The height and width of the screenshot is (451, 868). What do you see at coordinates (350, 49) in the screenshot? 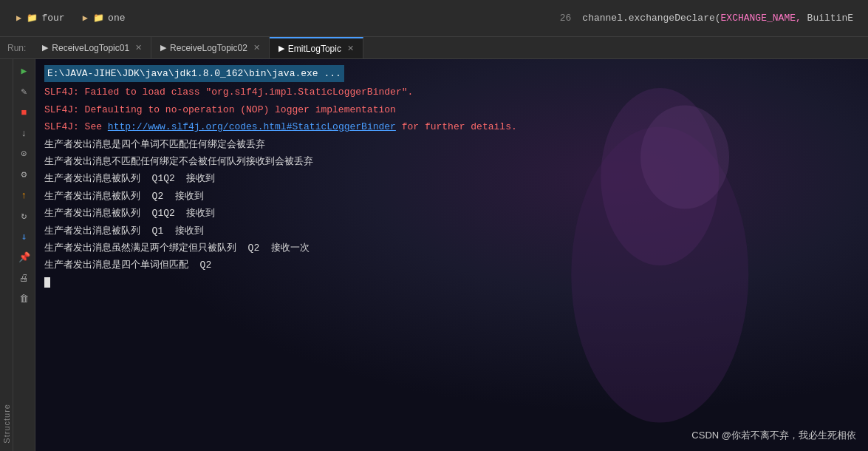
I see `tab-close-3: ✕` at bounding box center [350, 49].